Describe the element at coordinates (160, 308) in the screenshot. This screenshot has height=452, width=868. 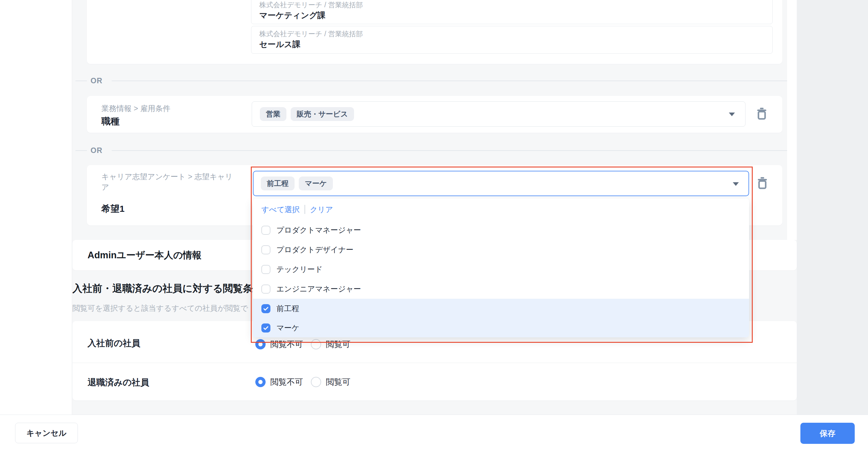
I see `visibility-section-description: 閲覧可を選択すると該当するすべての社員が閲覧で` at that location.